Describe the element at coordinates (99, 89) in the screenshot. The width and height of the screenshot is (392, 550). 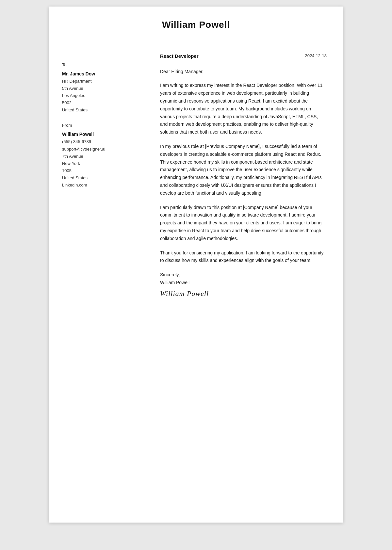
I see `recipient-line2: 5th Avenue` at that location.